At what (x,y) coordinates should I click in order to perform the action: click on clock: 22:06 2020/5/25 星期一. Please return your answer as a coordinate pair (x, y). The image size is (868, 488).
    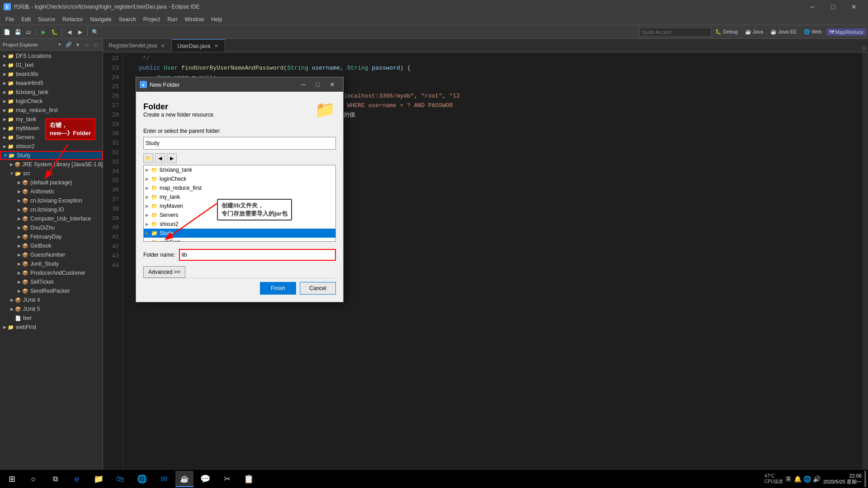
    Looking at the image, I should click on (843, 479).